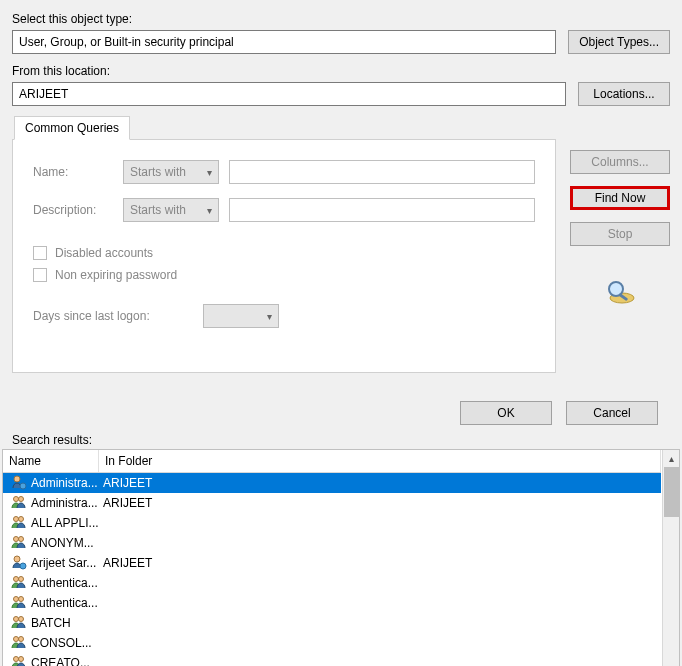 Image resolution: width=682 pixels, height=666 pixels. Describe the element at coordinates (284, 42) in the screenshot. I see `object-type-input` at that location.